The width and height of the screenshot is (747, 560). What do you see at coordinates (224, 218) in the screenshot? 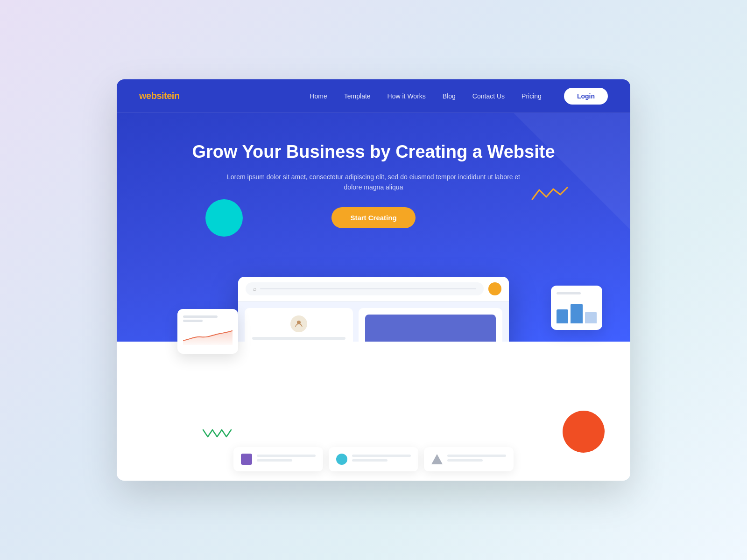
I see `circle-cyan-decoration` at bounding box center [224, 218].